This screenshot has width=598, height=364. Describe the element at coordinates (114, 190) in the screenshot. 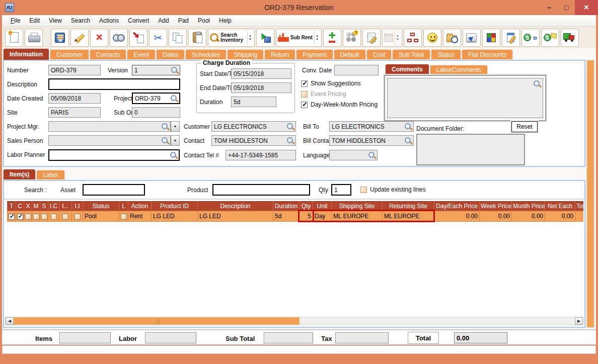

I see `asset-input` at that location.